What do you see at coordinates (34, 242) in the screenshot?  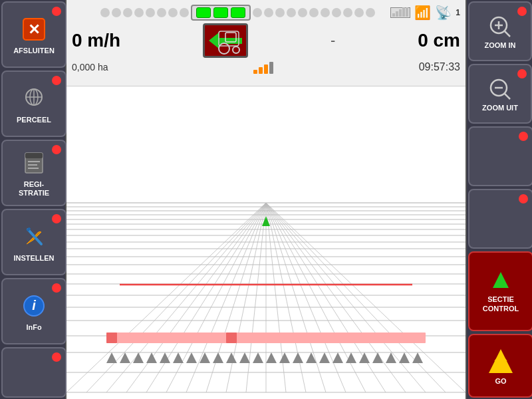 I see `instellen-button: INSTELLEN` at bounding box center [34, 242].